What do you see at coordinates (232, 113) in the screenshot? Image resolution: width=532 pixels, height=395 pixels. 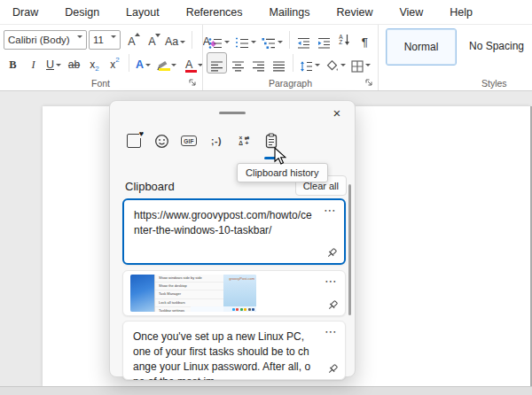 I see `drag-handle` at bounding box center [232, 113].